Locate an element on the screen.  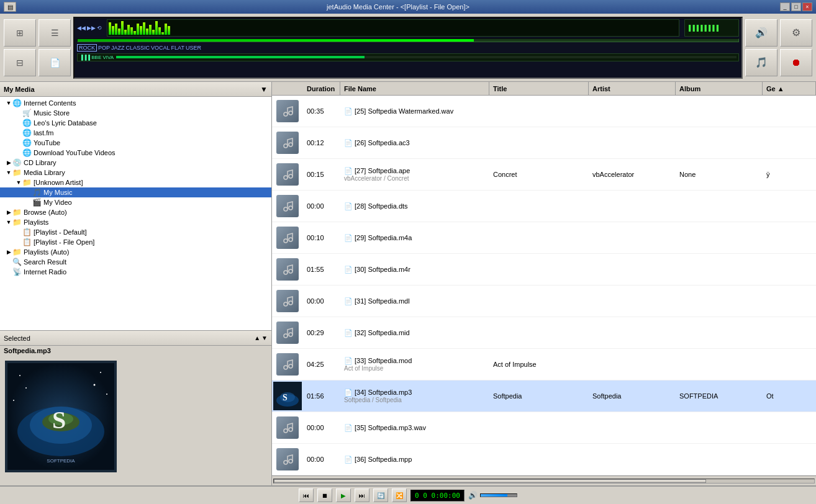
file-filename-main-33: 📄[33] Softpedia.mod is located at coordinates (415, 361).